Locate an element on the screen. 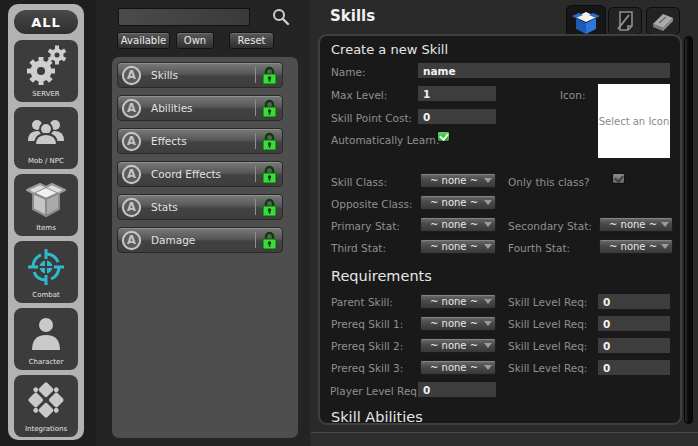 Image resolution: width=698 pixels, height=446 pixels. target-icon is located at coordinates (46, 269).